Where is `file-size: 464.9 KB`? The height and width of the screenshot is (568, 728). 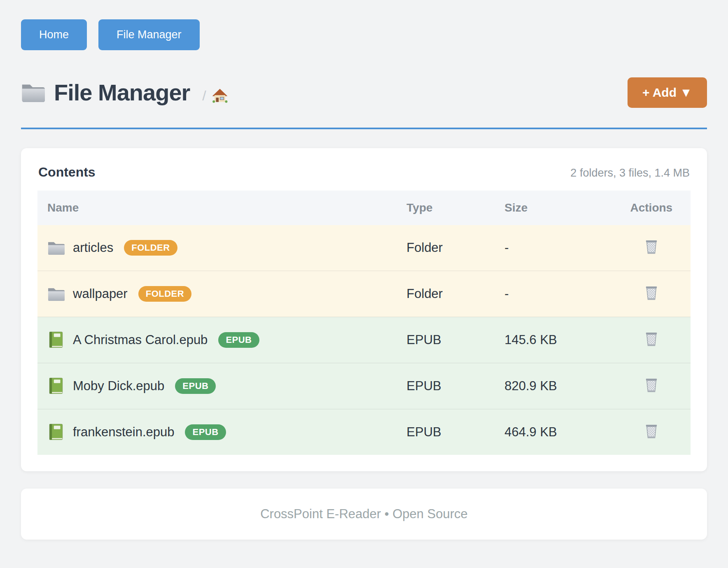
file-size: 464.9 KB is located at coordinates (553, 432).